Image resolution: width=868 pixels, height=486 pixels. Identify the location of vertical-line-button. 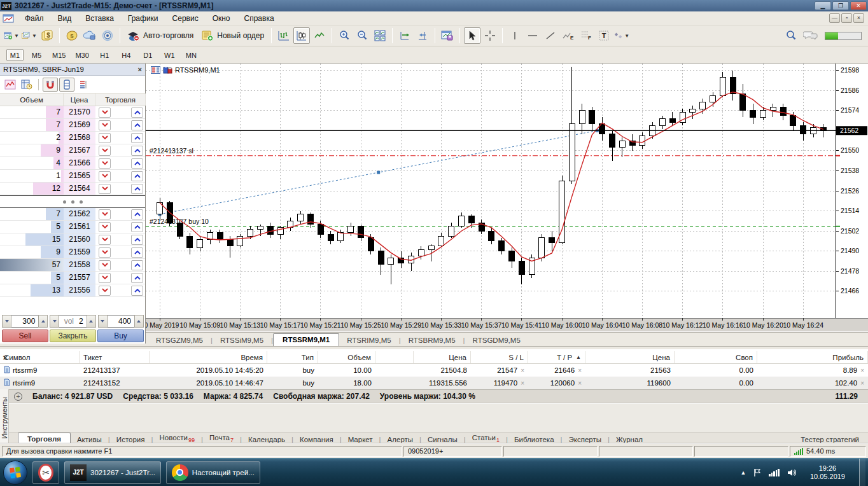
(515, 36).